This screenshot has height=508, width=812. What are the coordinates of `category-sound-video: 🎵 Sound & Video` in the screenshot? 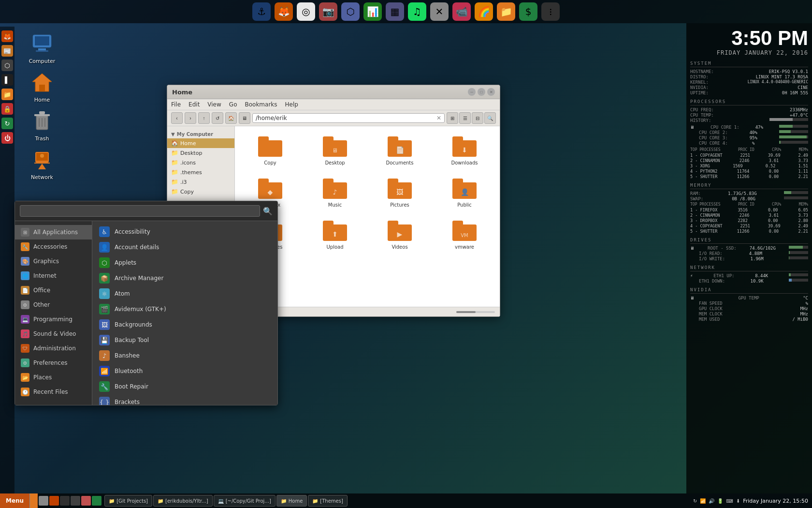 It's located at (53, 334).